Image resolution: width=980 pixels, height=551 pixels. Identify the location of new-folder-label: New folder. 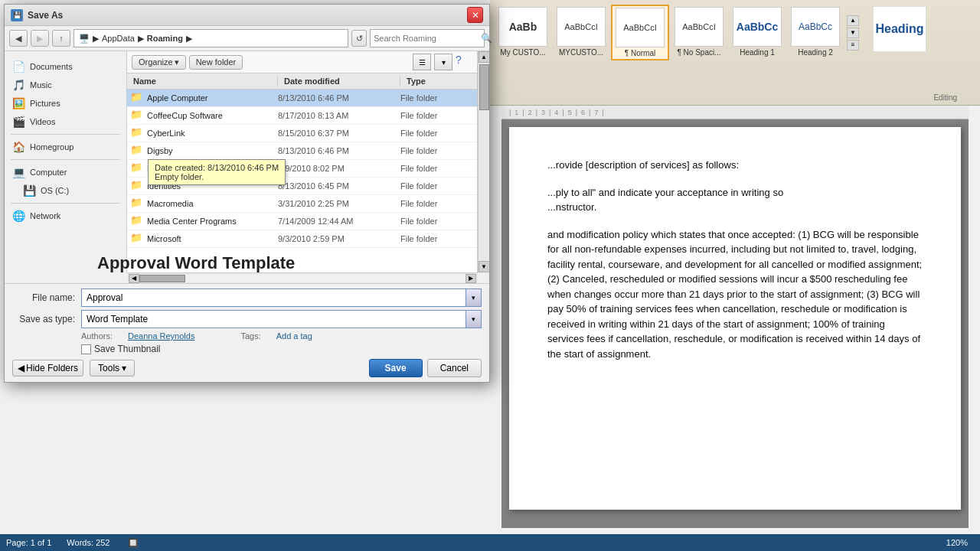
(216, 62).